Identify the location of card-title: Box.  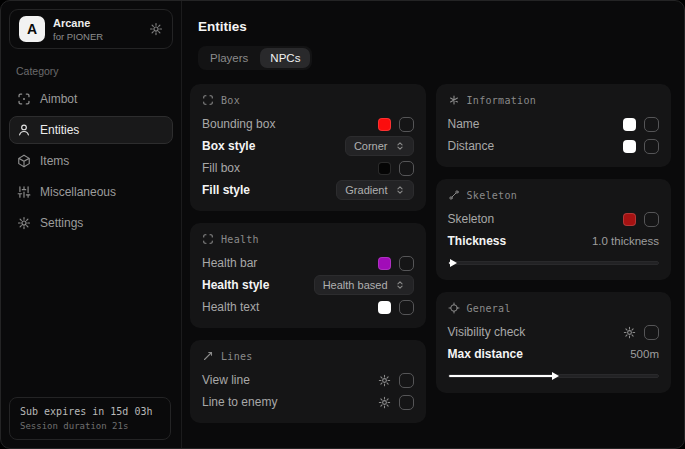
(230, 100).